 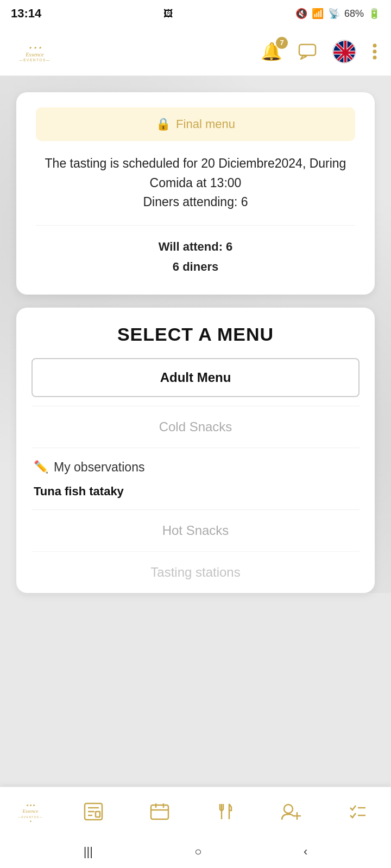 What do you see at coordinates (195, 124) in the screenshot?
I see `final-menu-banner: 🔒 Final menu` at bounding box center [195, 124].